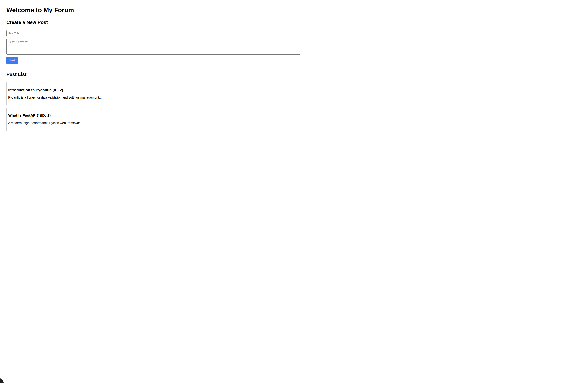  I want to click on post-list: Introduction to Pydantic (ID: 2) Pydanti…, so click(153, 106).